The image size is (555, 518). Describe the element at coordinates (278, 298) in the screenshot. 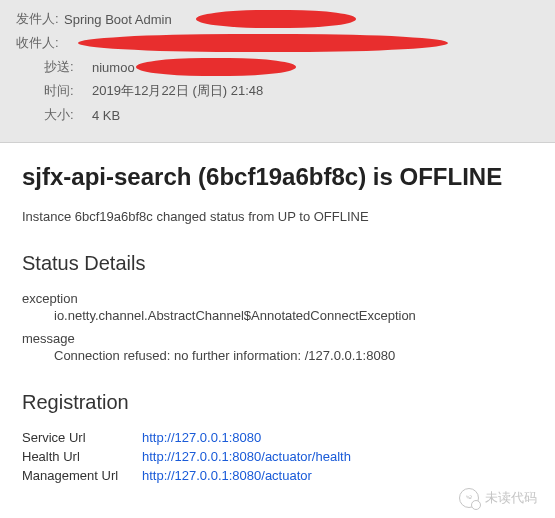

I see `exception-label: exception` at that location.